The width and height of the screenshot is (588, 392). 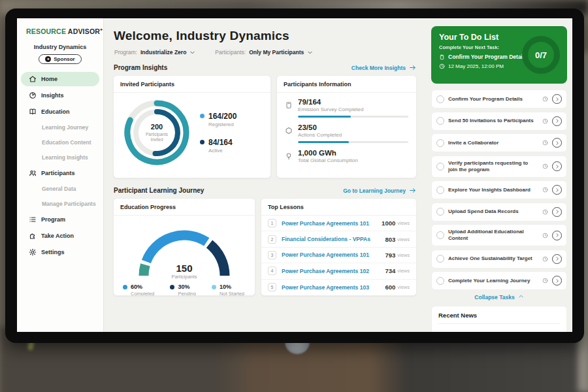 What do you see at coordinates (33, 173) in the screenshot?
I see `participants-icon` at bounding box center [33, 173].